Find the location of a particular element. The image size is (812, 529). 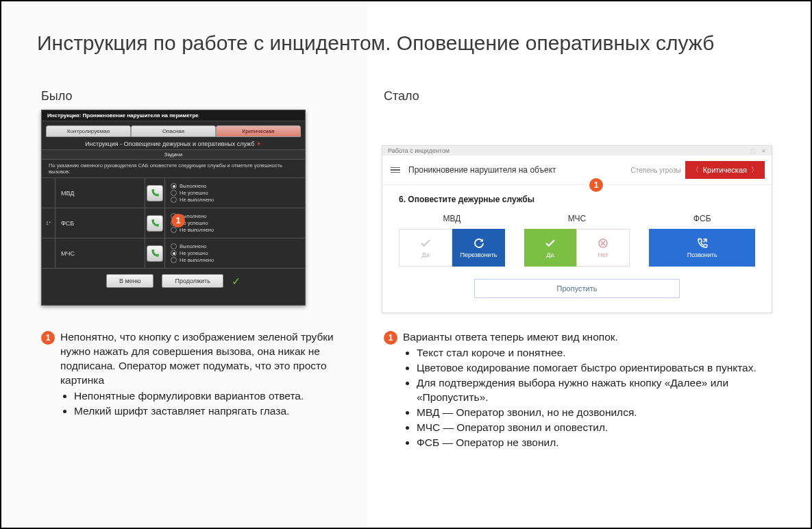

cancel-icon is located at coordinates (603, 243).